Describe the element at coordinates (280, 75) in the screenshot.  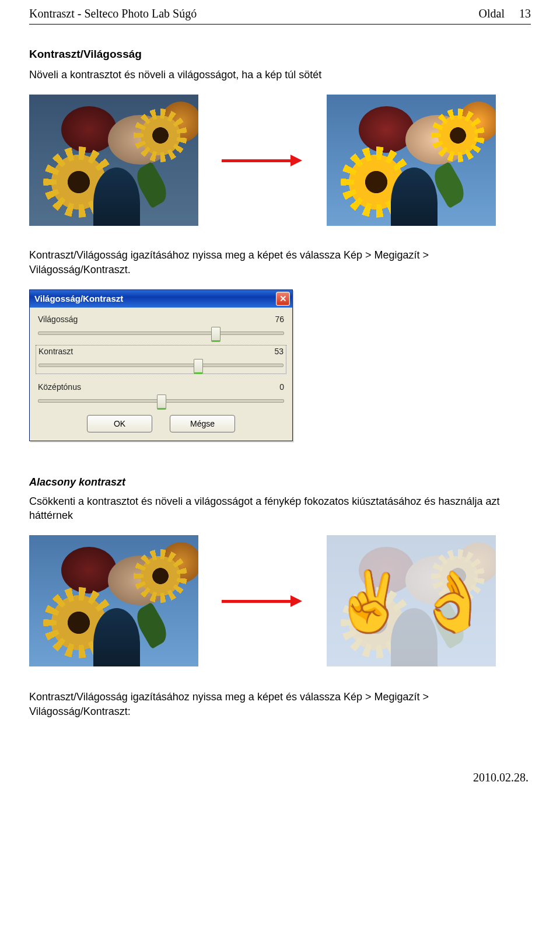
I see `section-intro-1: Növeli a kontrasztot és növeli a világos…` at that location.